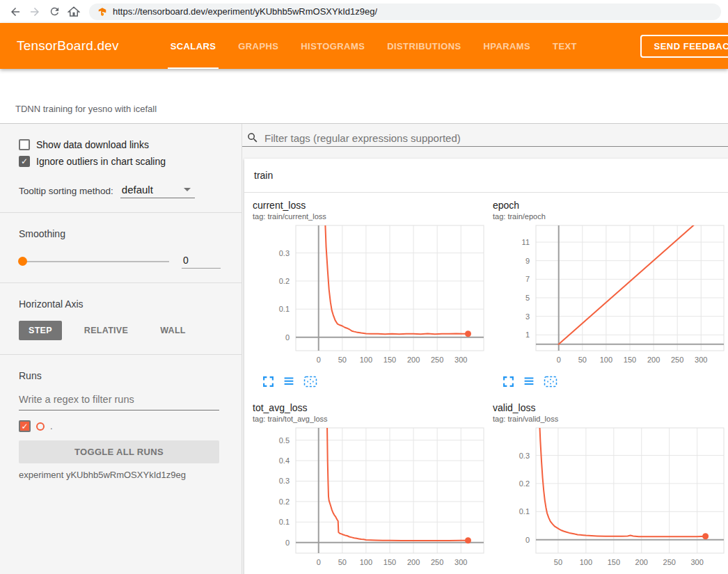 This screenshot has width=728, height=574. What do you see at coordinates (119, 401) in the screenshot?
I see `runs-regex-input` at bounding box center [119, 401].